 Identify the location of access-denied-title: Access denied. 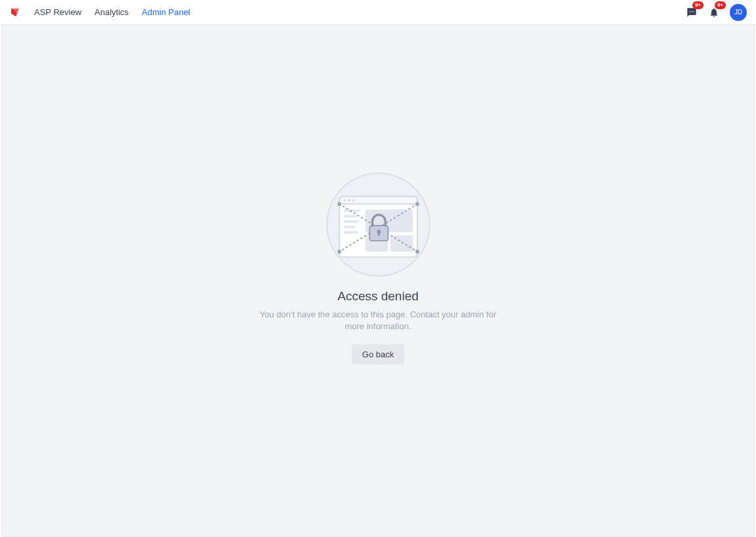
(378, 296).